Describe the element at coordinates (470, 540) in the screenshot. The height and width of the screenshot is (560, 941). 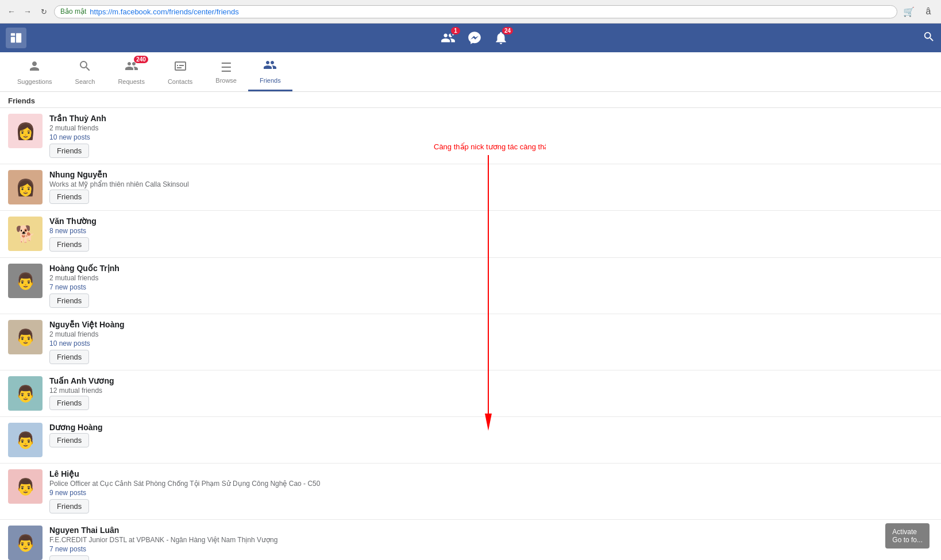
I see `friend-item: 👨 Nguyen Thai Luân F.E.CREDIT Junior DST…` at that location.